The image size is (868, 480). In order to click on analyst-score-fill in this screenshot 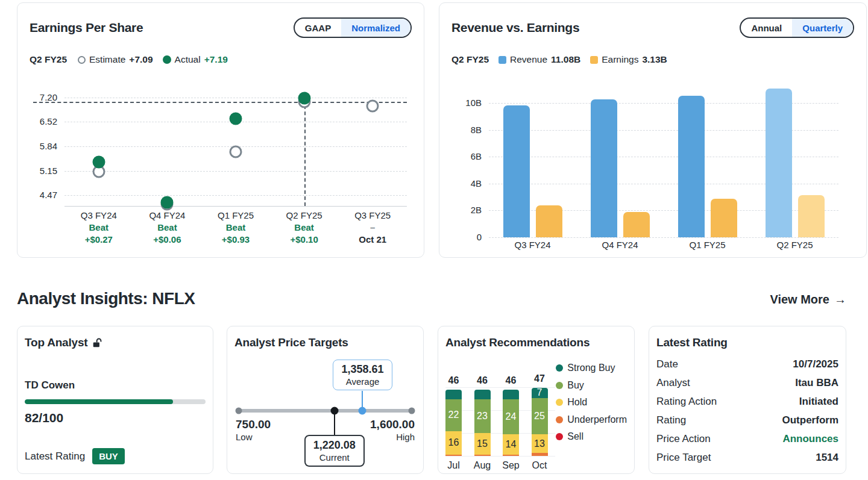, I will do `click(99, 402)`.